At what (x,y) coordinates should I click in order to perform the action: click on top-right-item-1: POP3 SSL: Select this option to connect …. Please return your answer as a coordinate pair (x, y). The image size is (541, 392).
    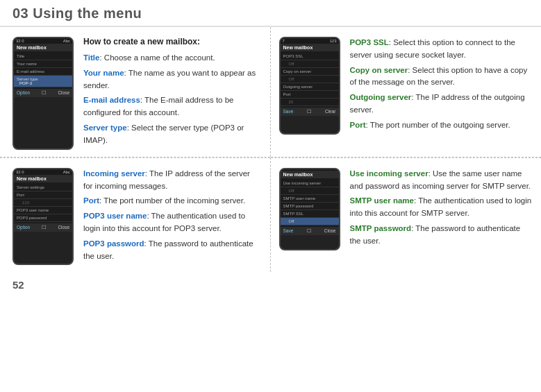
    Looking at the image, I should click on (442, 49).